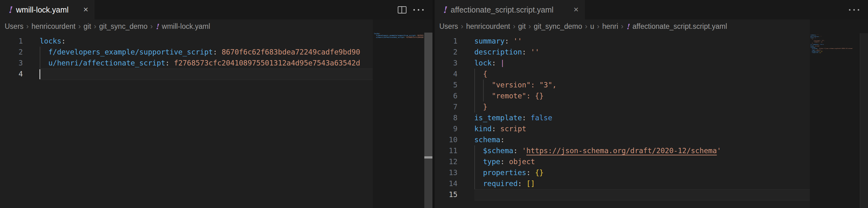  Describe the element at coordinates (622, 162) in the screenshot. I see `code-line: 12 type: object` at that location.